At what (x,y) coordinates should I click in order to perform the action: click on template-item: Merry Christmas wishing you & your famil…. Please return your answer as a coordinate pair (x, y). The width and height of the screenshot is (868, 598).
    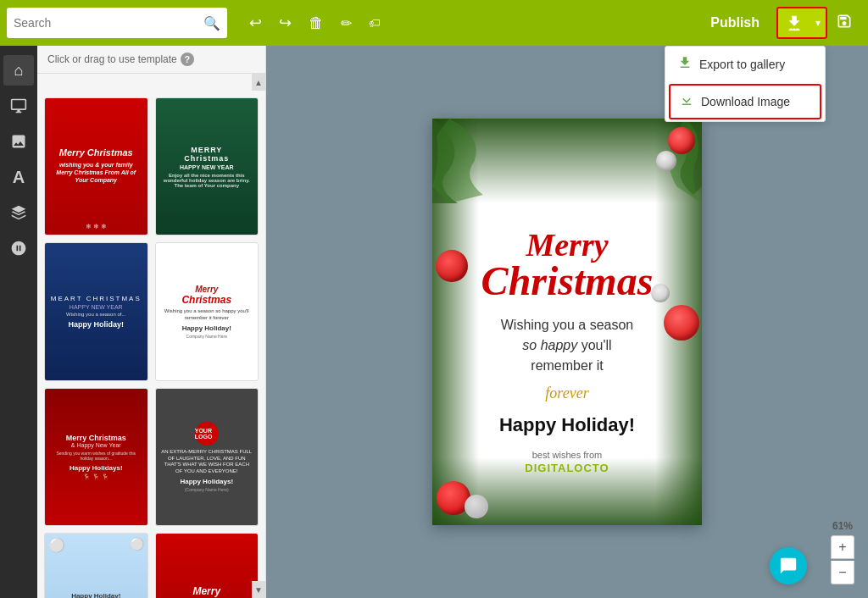
    Looking at the image, I should click on (97, 166).